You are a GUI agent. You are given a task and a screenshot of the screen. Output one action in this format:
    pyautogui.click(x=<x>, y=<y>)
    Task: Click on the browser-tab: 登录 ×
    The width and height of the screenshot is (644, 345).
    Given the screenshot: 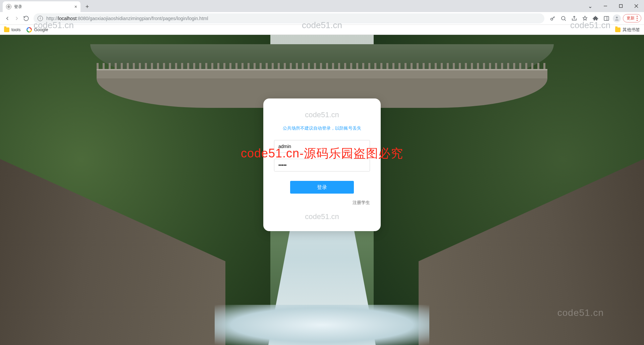 What is the action you would take?
    pyautogui.click(x=42, y=7)
    